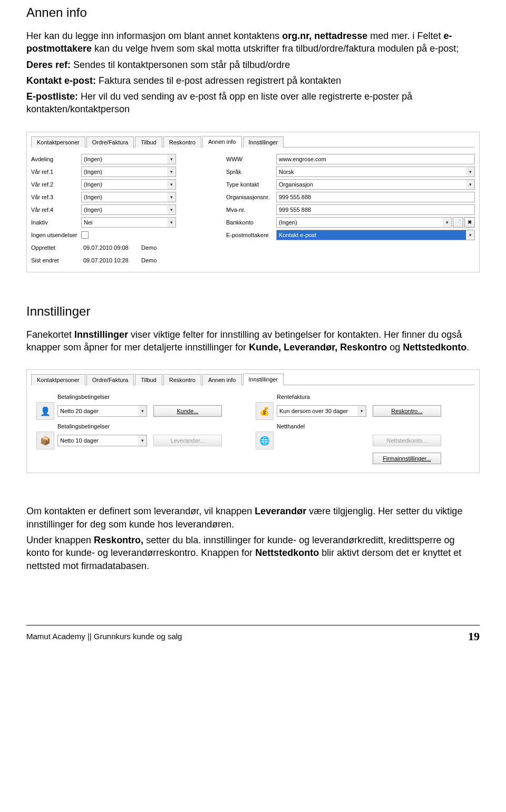 The image size is (506, 812). Describe the element at coordinates (56, 248) in the screenshot. I see `label-opprettet: Opprettet` at that location.